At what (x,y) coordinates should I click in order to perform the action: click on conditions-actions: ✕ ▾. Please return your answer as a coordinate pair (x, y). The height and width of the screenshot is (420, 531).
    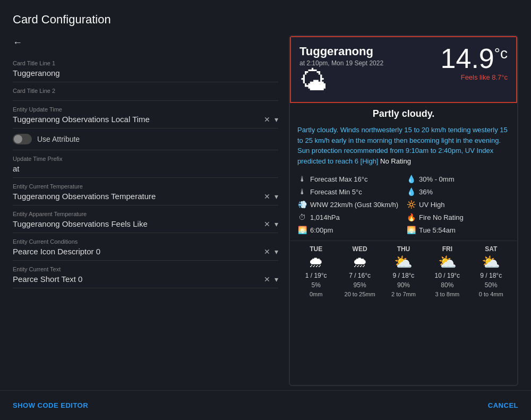
    Looking at the image, I should click on (271, 252).